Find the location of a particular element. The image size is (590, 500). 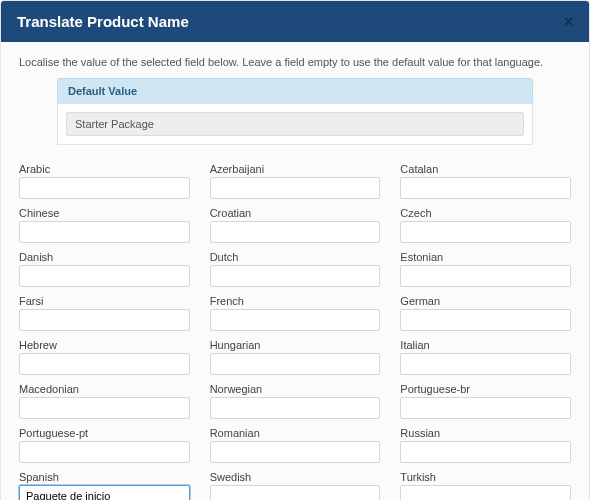

language-label-farsi: Farsi is located at coordinates (104, 301).